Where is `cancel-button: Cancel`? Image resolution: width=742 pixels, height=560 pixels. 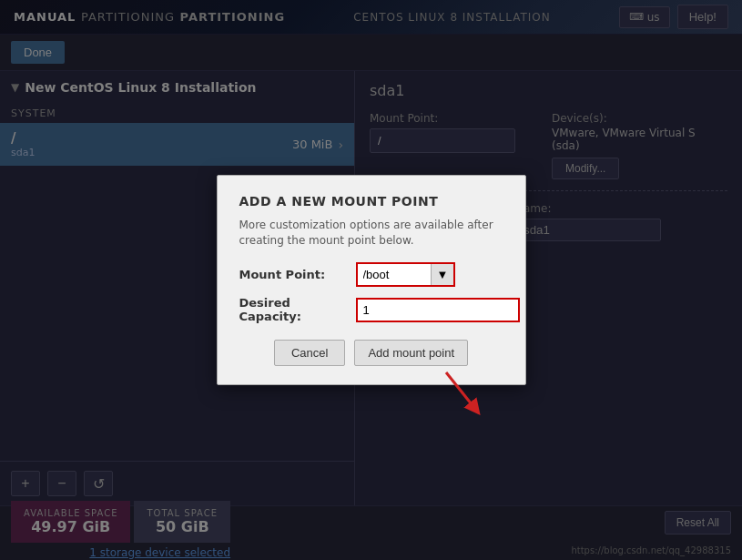 cancel-button: Cancel is located at coordinates (310, 353).